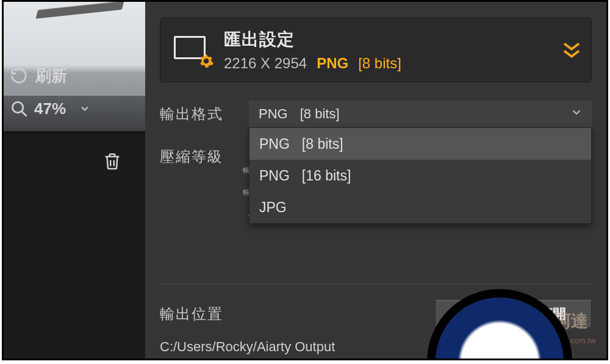 The height and width of the screenshot is (364, 610). Describe the element at coordinates (192, 50) in the screenshot. I see `export-settings-icon` at that location.